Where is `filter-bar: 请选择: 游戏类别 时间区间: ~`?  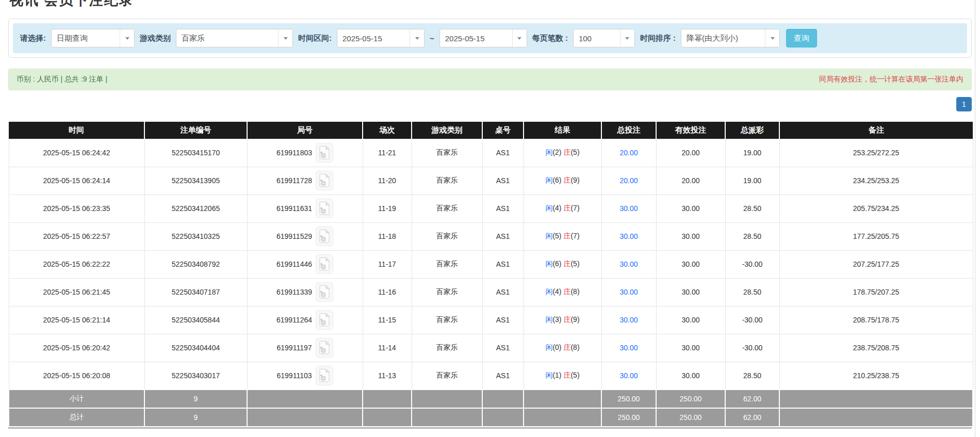
filter-bar: 请选择: 游戏类别 时间区间: ~ is located at coordinates (490, 38).